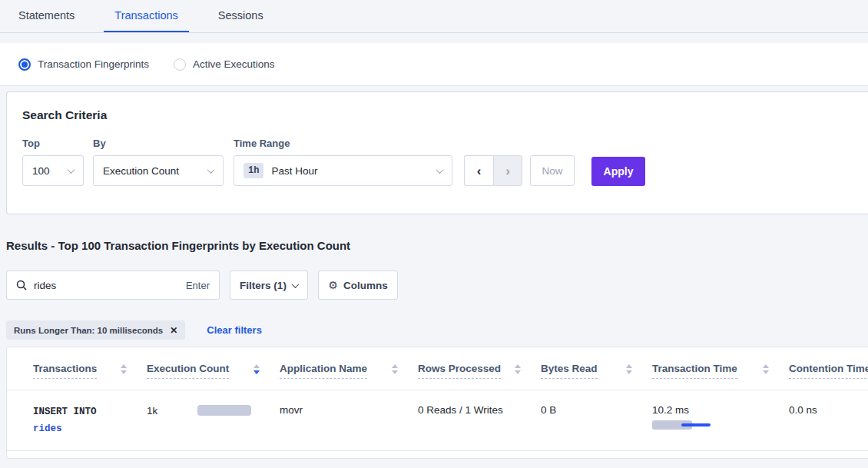  Describe the element at coordinates (294, 171) in the screenshot. I see `time-range-value: Past Hour` at that location.